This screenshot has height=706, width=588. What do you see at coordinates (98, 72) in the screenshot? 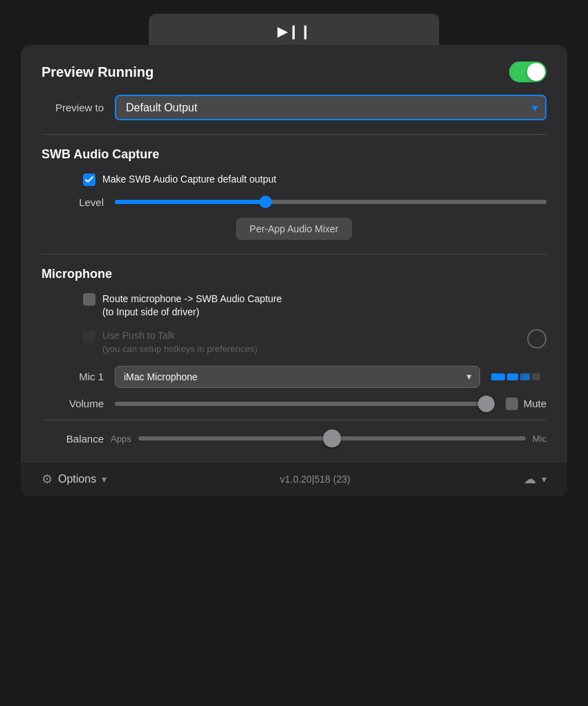
I see `preview-running-title: Preview Running` at bounding box center [98, 72].